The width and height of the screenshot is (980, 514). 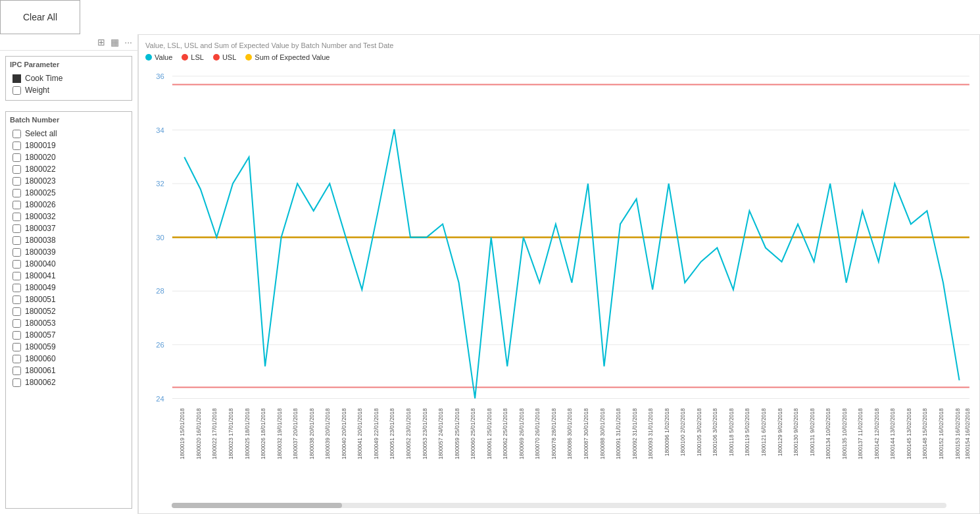 I want to click on y-label-30: 30, so click(x=160, y=238).